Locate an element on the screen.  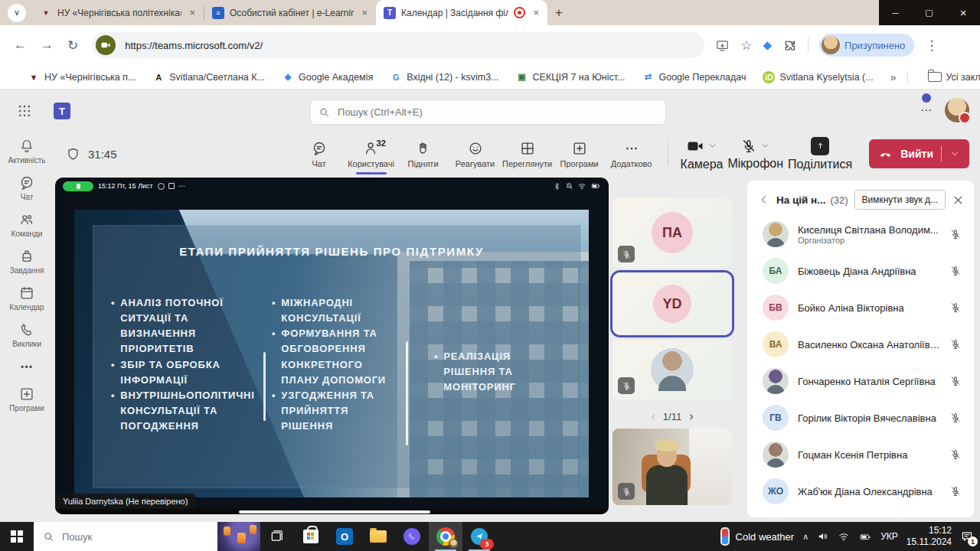
bookmark-item: A Svitlana/Светлана К... is located at coordinates (208, 77).